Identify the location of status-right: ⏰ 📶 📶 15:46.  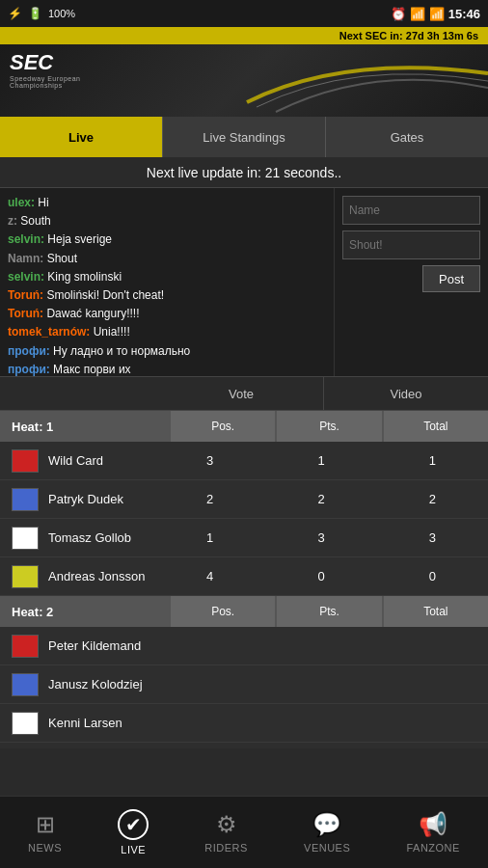
(436, 14).